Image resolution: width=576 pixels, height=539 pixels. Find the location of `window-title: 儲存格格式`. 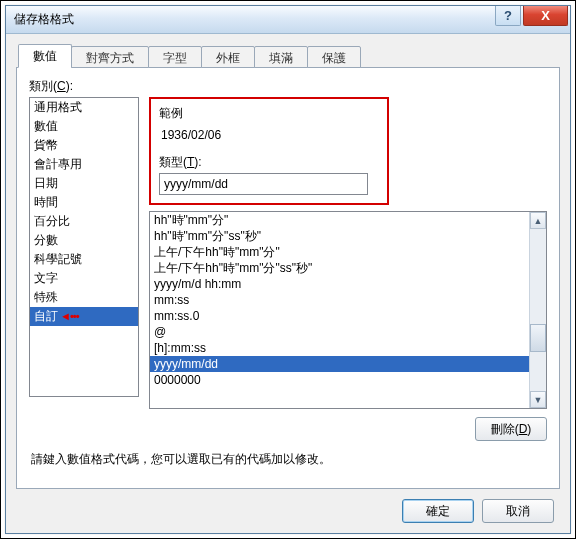

window-title: 儲存格格式 is located at coordinates (291, 20).